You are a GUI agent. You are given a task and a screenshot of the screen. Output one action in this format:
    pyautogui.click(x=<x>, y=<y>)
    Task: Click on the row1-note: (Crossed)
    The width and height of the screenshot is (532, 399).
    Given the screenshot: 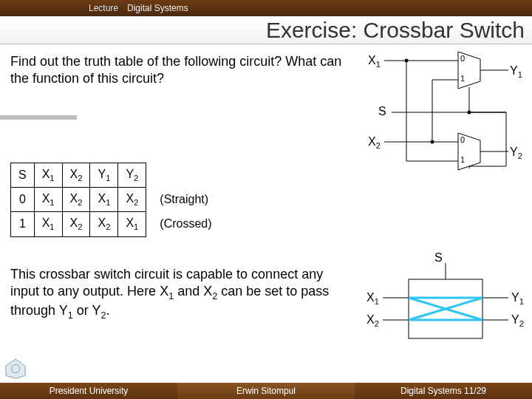 What is the action you would take?
    pyautogui.click(x=183, y=225)
    